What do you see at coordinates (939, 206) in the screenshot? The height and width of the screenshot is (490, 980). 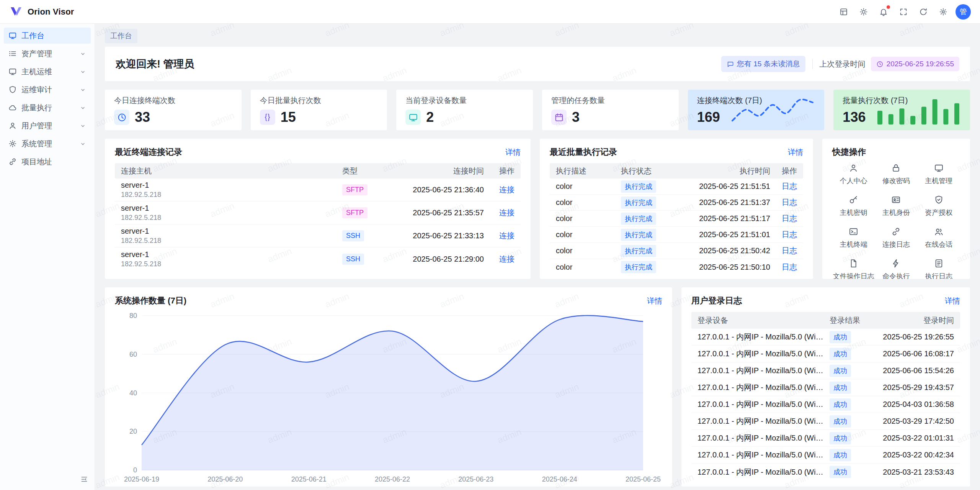 I see `quick-action: 资产授权` at bounding box center [939, 206].